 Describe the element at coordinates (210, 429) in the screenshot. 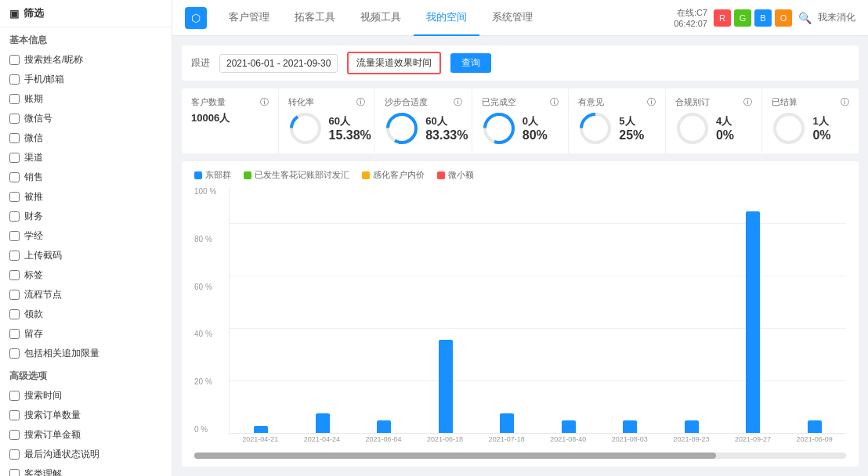

I see `y-label: 0 %` at that location.